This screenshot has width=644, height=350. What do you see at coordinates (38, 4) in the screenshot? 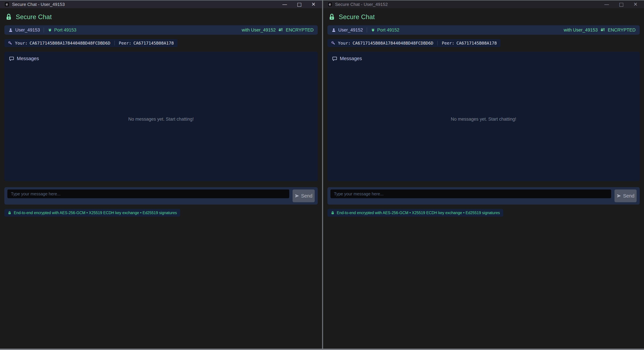
I see `window-title: Secure Chat - User_49153` at bounding box center [38, 4].